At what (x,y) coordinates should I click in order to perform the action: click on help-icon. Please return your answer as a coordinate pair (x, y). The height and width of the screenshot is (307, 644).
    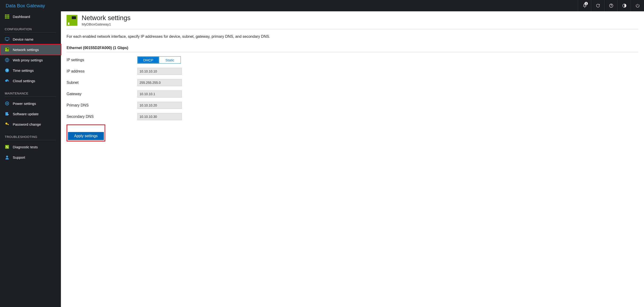
    Looking at the image, I should click on (611, 6).